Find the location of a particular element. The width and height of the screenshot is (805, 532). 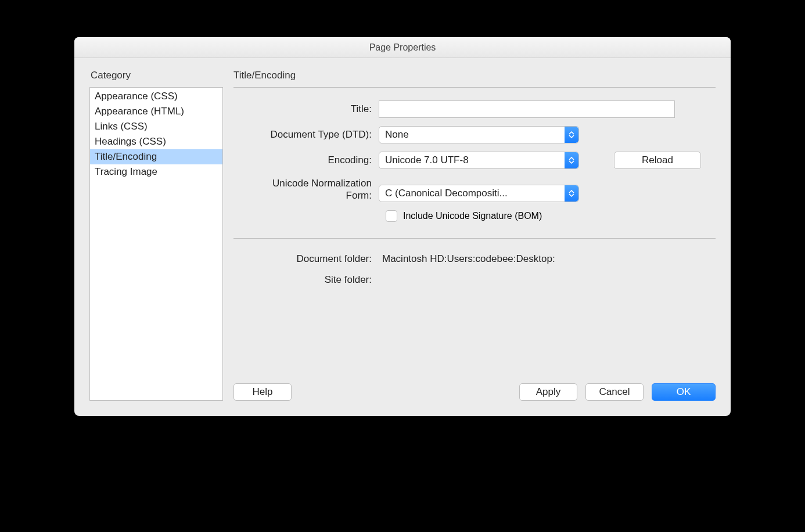

dtd-value: None is located at coordinates (397, 135).